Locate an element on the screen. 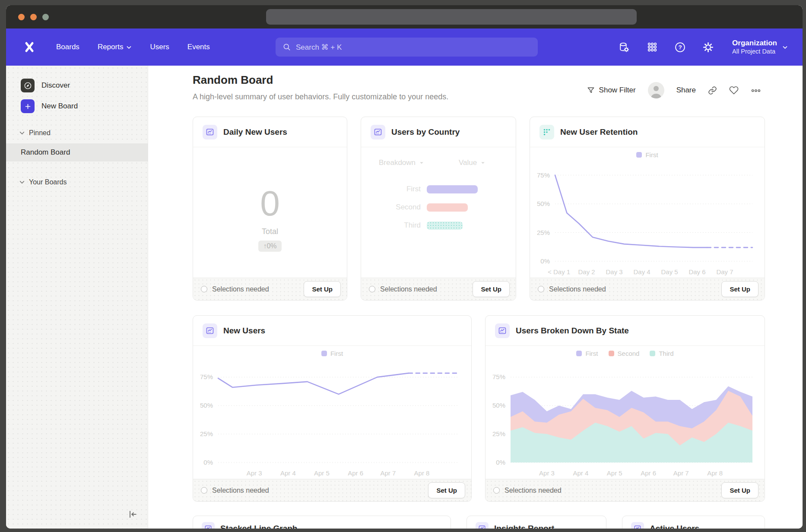 Image resolution: width=806 pixels, height=532 pixels. card-header: New User Retention is located at coordinates (647, 132).